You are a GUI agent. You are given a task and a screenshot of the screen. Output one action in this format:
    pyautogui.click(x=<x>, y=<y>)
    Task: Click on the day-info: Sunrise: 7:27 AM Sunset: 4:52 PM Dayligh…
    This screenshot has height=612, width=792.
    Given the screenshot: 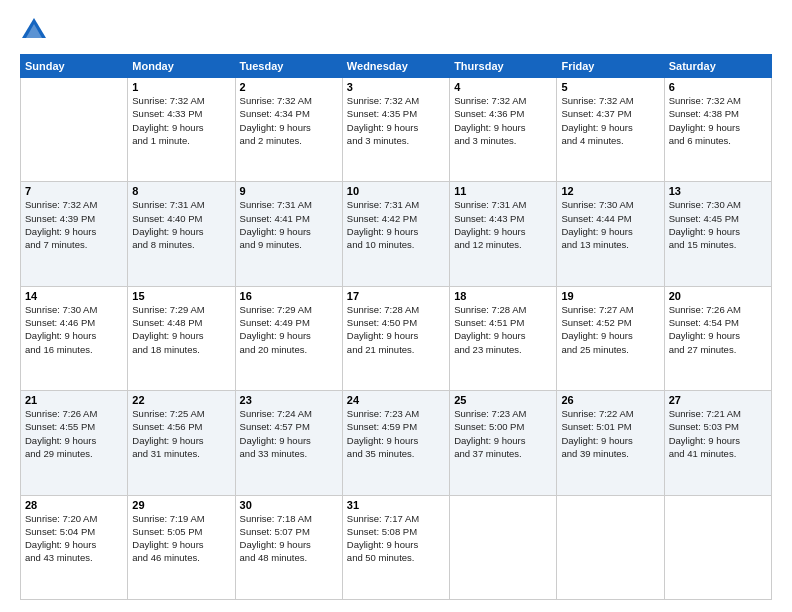 What is the action you would take?
    pyautogui.click(x=610, y=330)
    